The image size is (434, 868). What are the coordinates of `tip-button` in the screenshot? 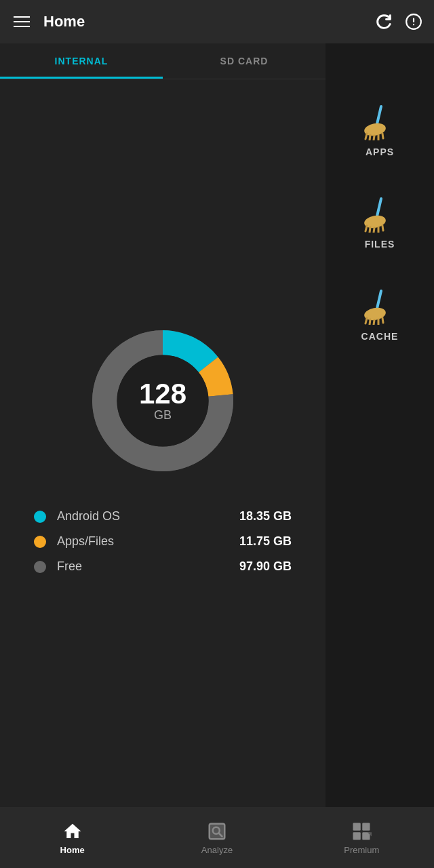 It's located at (414, 22).